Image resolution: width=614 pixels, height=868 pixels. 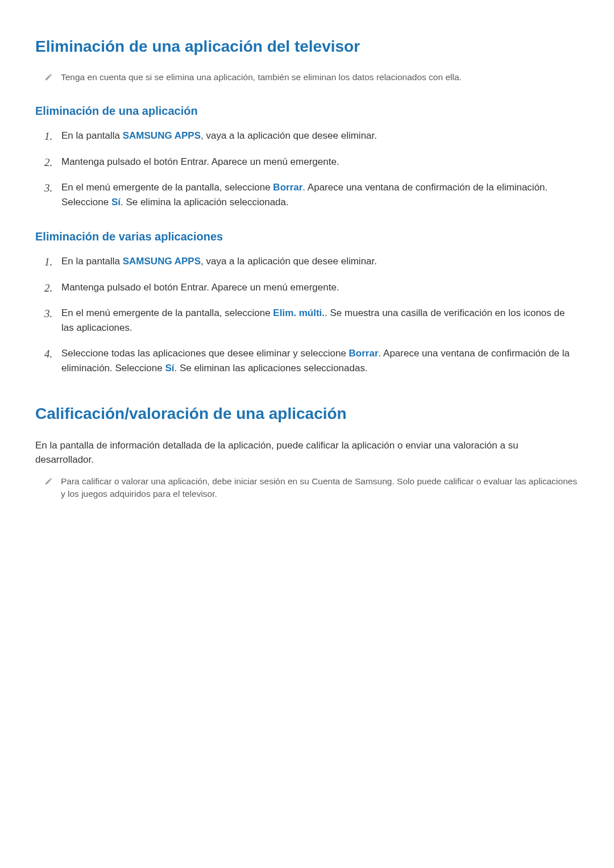 What do you see at coordinates (307, 169) in the screenshot?
I see `steps-delete-single-app: En la pantalla SAMSUNG APPS, vaya a la a…` at bounding box center [307, 169].